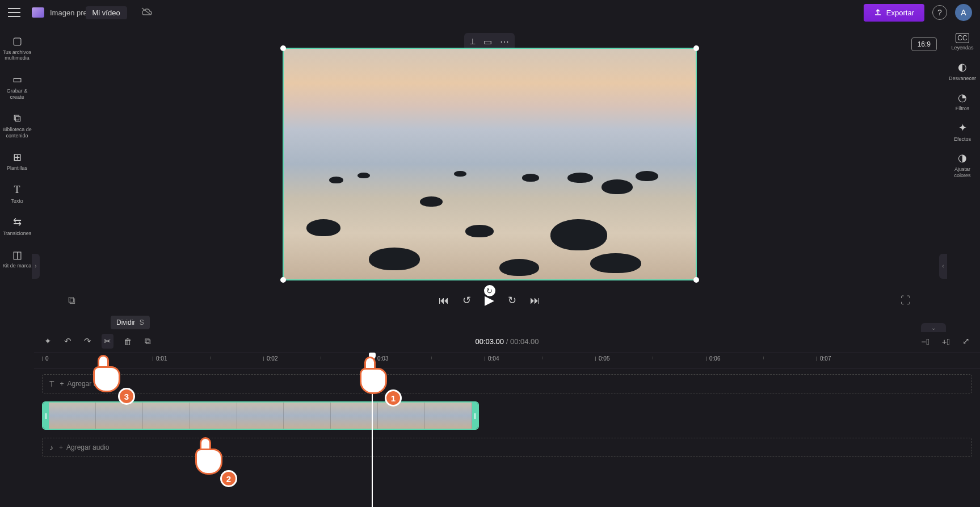  I want to click on folder-icon: ▢, so click(17, 41).